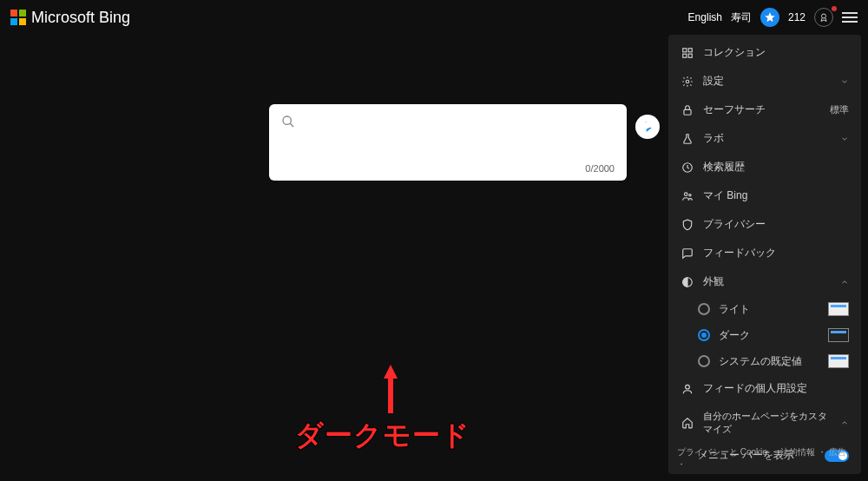  What do you see at coordinates (734, 335) in the screenshot?
I see `option-label: ダーク` at bounding box center [734, 335].